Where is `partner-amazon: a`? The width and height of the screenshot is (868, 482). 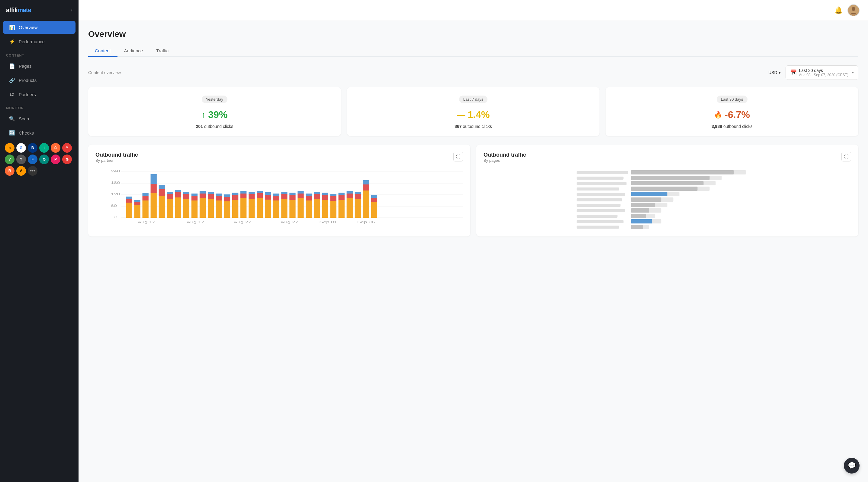 partner-amazon: a is located at coordinates (9, 148).